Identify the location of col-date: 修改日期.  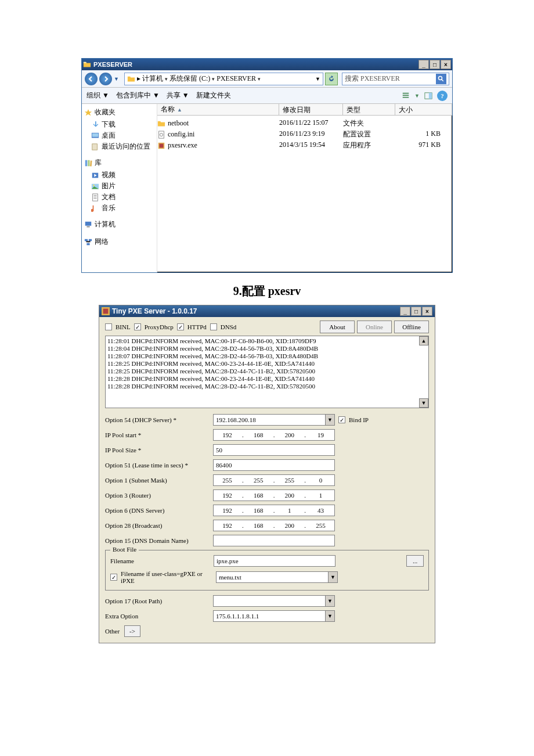
(311, 109).